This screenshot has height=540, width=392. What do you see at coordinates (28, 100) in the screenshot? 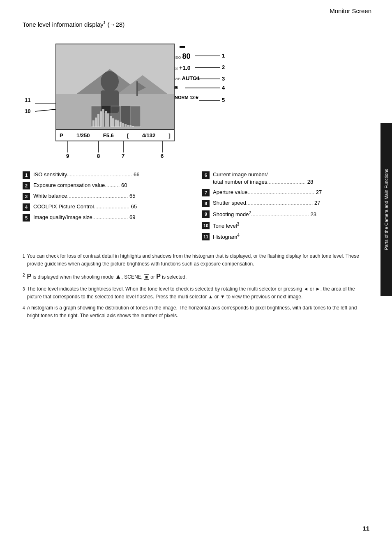
I see `svg-text: 11` at bounding box center [28, 100].